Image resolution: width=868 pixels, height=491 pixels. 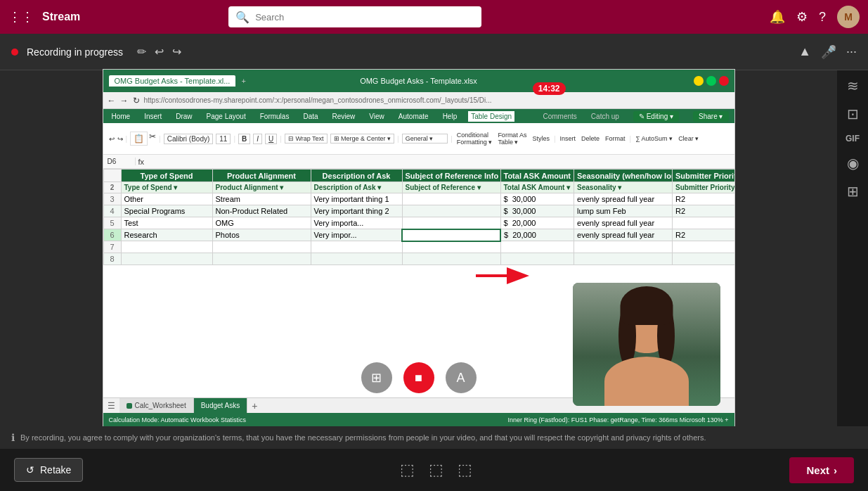 What do you see at coordinates (805, 52) in the screenshot?
I see `layout-icon: ▲` at bounding box center [805, 52].